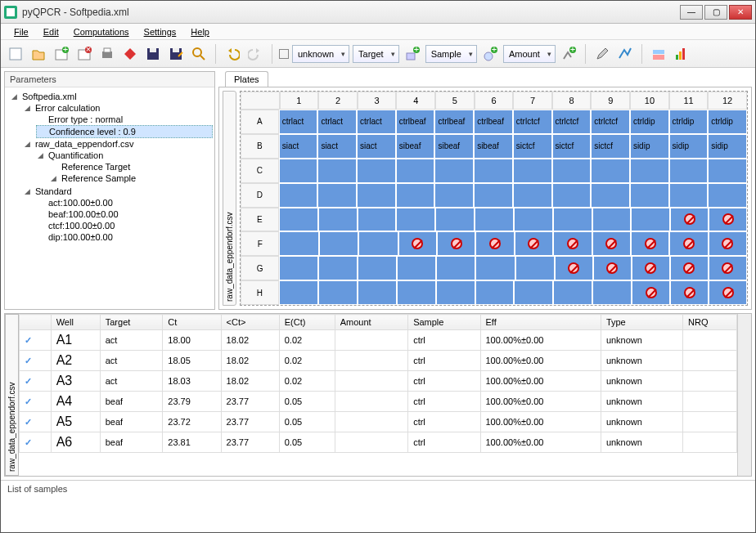 The width and height of the screenshot is (756, 533). What do you see at coordinates (118, 191) in the screenshot?
I see `tree-item: ◢Standard` at bounding box center [118, 191].